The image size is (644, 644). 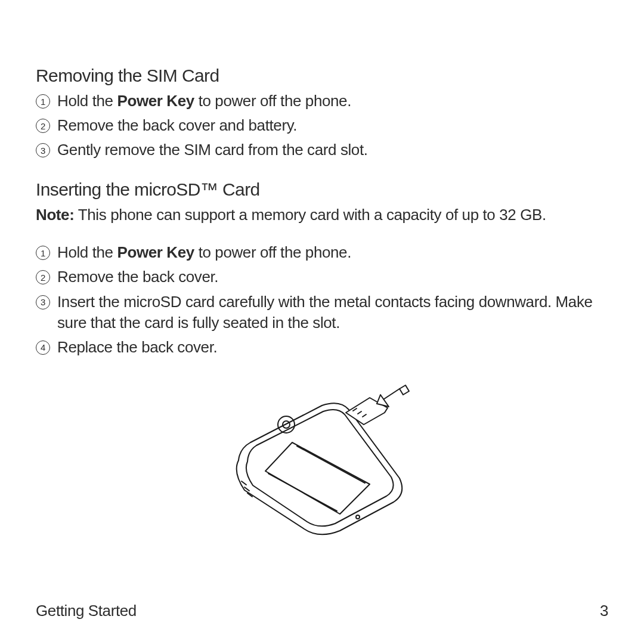 I want to click on list-item: 4 Replace the back cover., so click(x=322, y=347).